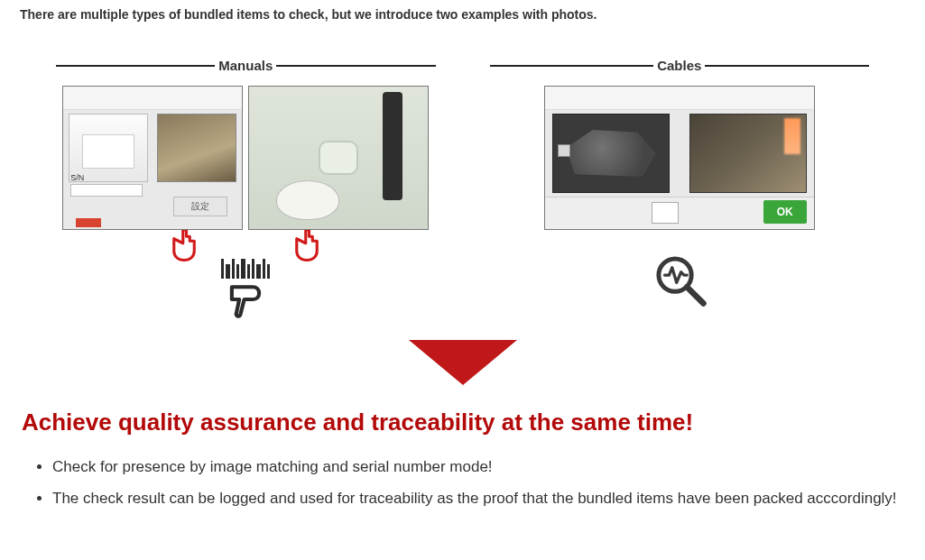  I want to click on sn-input, so click(106, 190).